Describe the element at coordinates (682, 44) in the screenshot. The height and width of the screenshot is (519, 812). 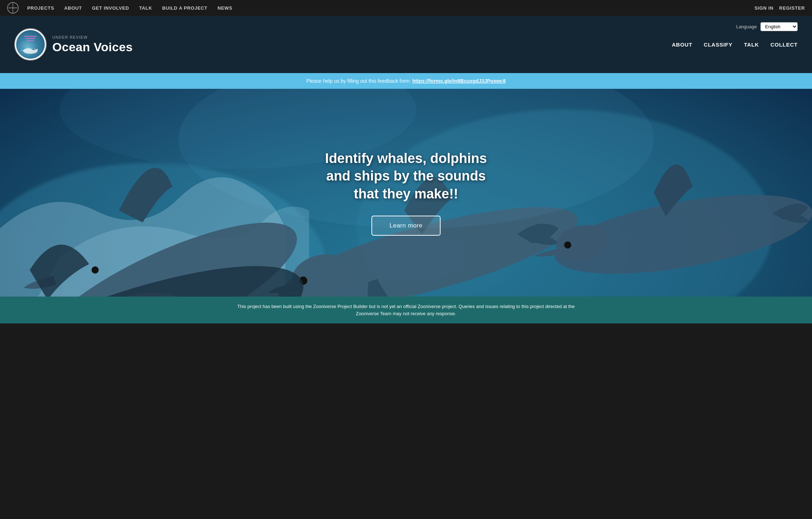
I see `project-nav-about: ABOUT` at that location.